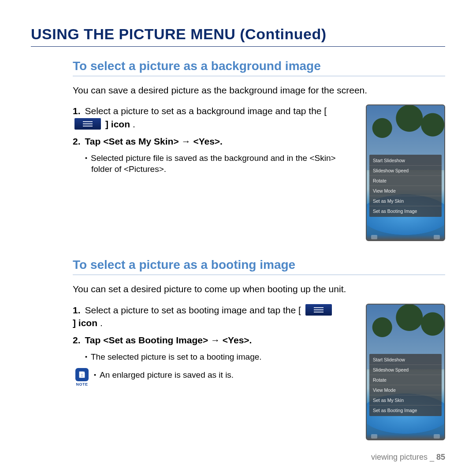 Image resolution: width=476 pixels, height=476 pixels. Describe the element at coordinates (238, 36) in the screenshot. I see `page-title: USING THE PICTURE MENU (Continued)` at that location.